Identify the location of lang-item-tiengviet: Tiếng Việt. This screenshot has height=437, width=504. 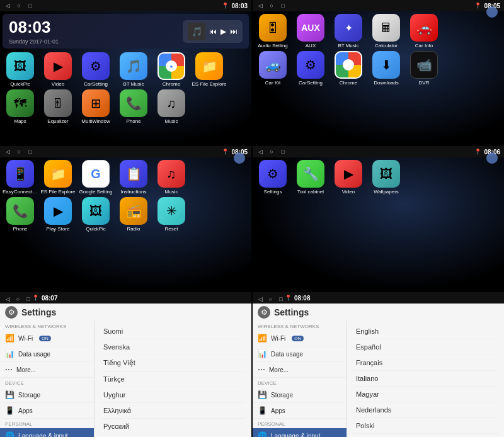
(173, 363).